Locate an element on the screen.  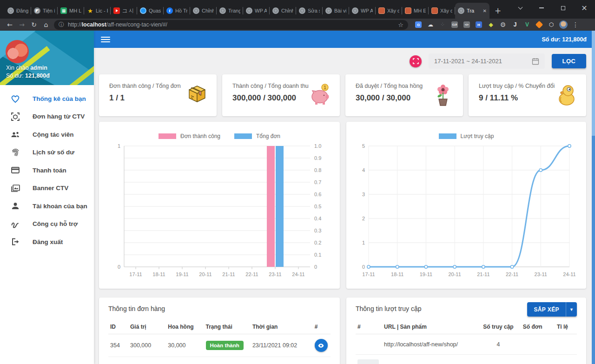
browser-tab: Sửa s is located at coordinates (310, 11).